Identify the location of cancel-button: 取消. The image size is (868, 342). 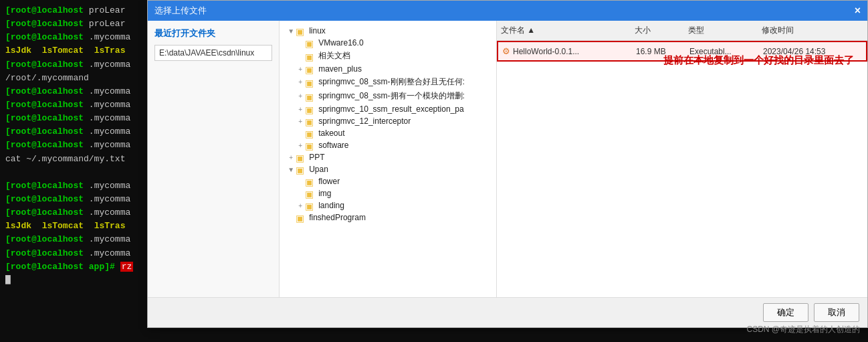
(837, 313).